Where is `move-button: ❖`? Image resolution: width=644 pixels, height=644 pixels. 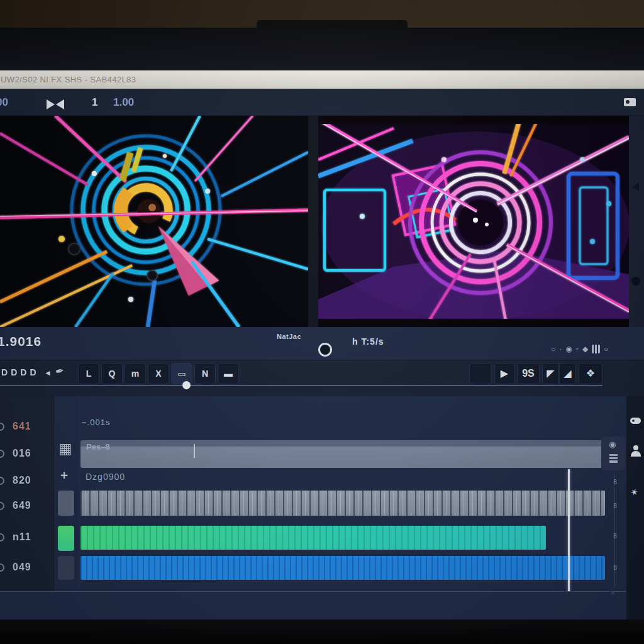 move-button: ❖ is located at coordinates (591, 374).